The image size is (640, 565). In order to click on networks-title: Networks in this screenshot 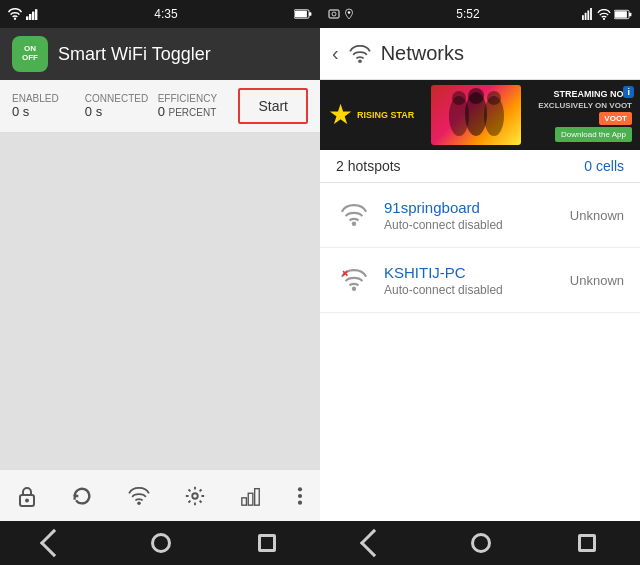, I will do `click(422, 54)`.